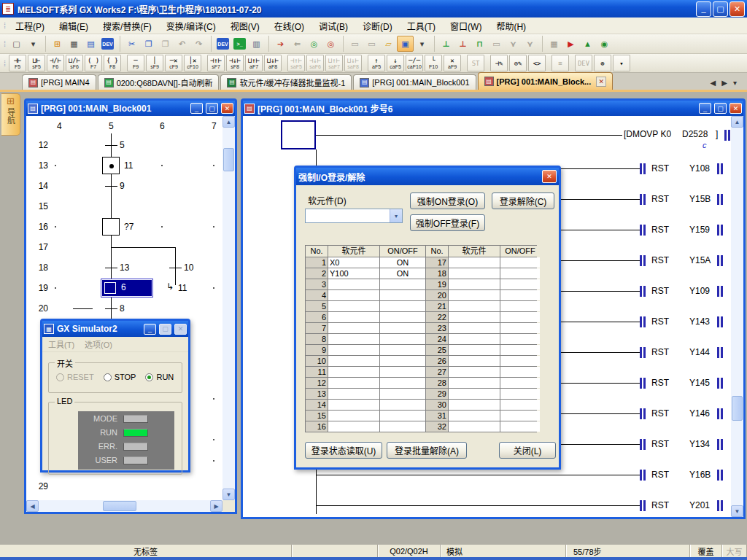  I want to click on toolbar-icon: ⇐, so click(298, 44).